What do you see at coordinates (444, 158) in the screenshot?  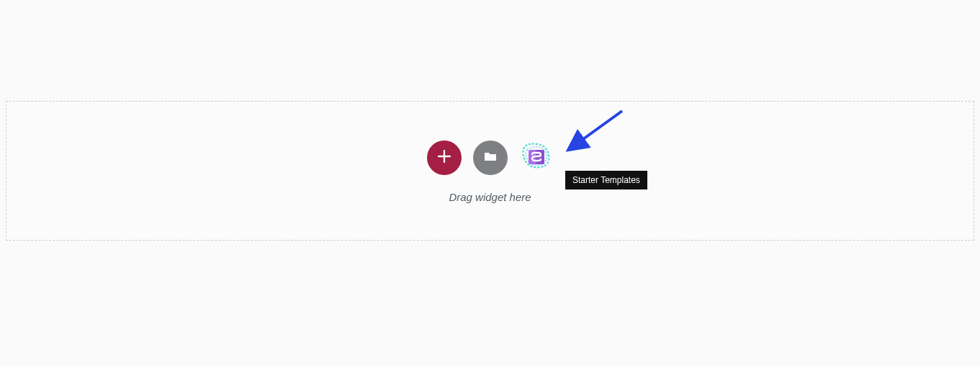 I see `add-widget-button` at bounding box center [444, 158].